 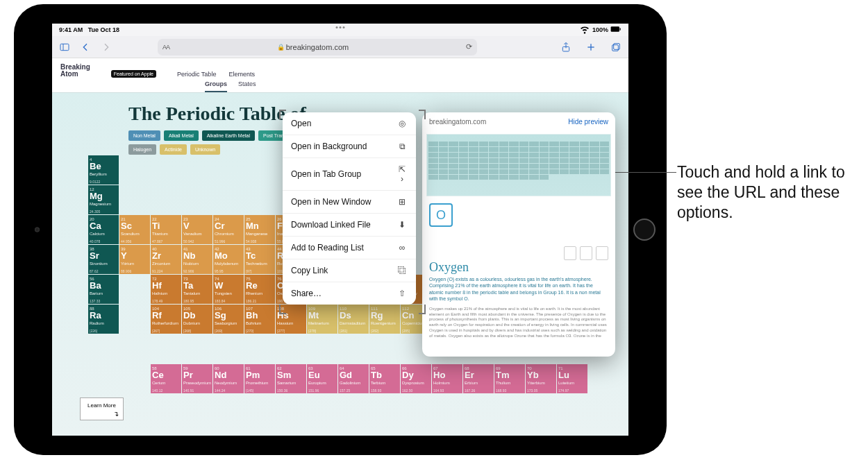 What do you see at coordinates (197, 379) in the screenshot?
I see `element-cell: 59PrPraseodymium140.91` at bounding box center [197, 379].